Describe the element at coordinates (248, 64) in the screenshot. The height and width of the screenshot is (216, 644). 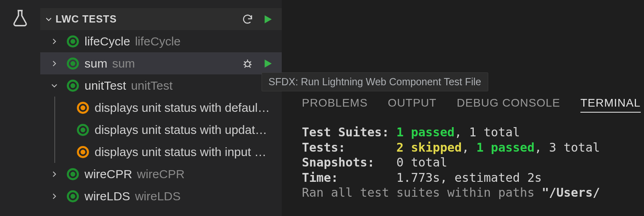
I see `debug-icon` at that location.